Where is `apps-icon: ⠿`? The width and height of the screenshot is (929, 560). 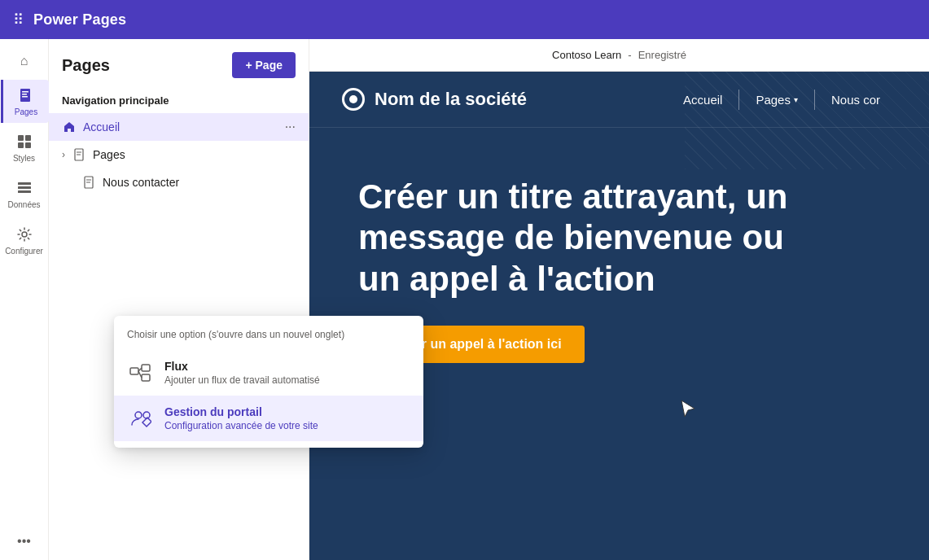 apps-icon: ⠿ is located at coordinates (18, 20).